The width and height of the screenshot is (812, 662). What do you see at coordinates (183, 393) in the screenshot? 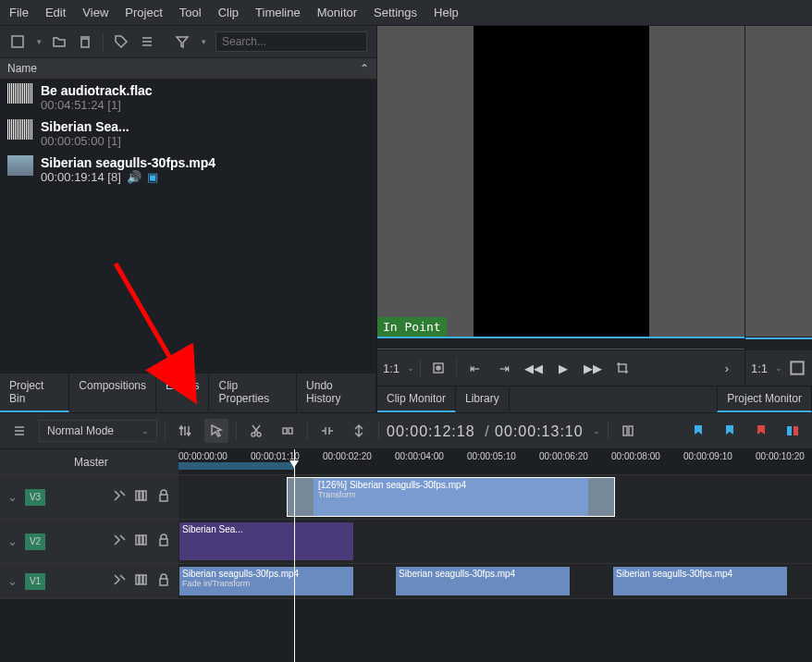
I see `tab-effects: Effects` at bounding box center [183, 393].